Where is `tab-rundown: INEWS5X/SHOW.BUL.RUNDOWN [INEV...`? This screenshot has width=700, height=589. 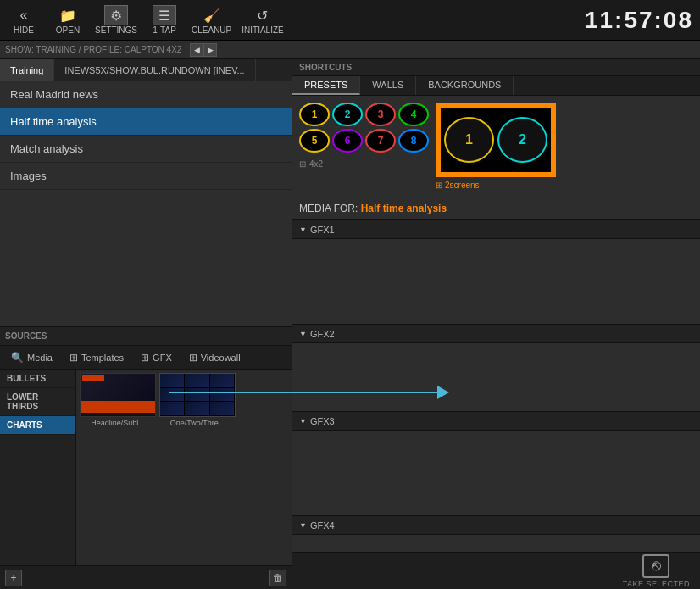 tab-rundown: INEWS5X/SHOW.BUL.RUNDOWN [INEV... is located at coordinates (154, 69).